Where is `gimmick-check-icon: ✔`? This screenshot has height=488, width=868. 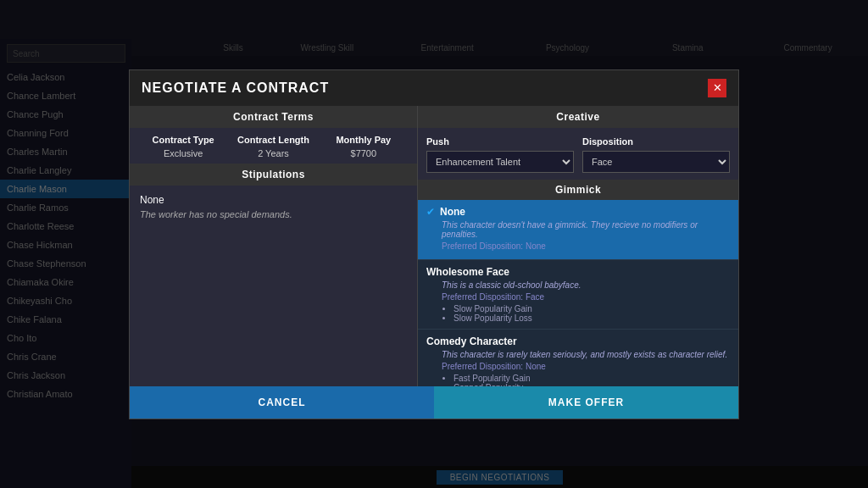
gimmick-check-icon: ✔ is located at coordinates (431, 212).